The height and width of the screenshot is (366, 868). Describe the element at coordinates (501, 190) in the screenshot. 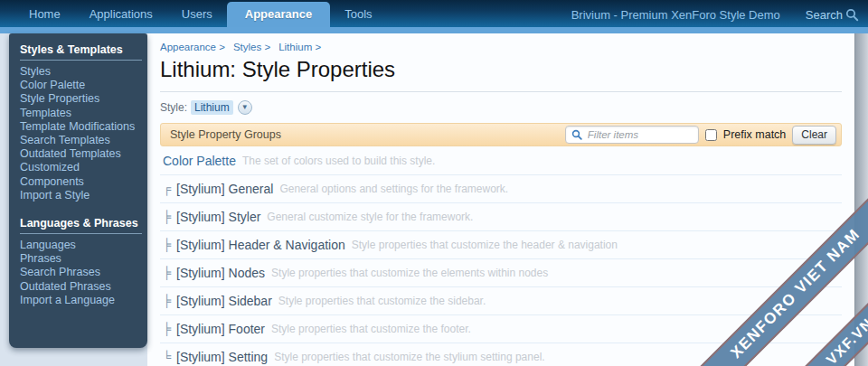

I see `property-group-row: ╒[Stylium] GeneralGeneral options and se…` at that location.